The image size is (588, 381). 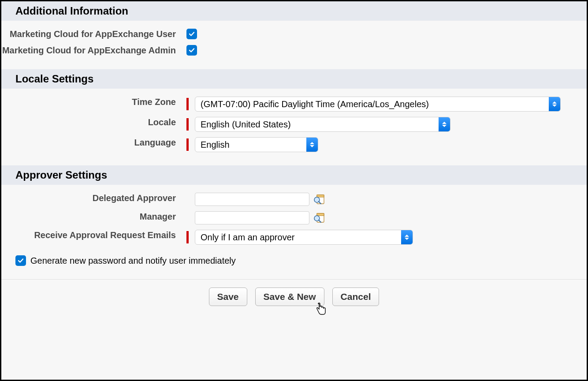 I want to click on delegated-approver-label: Delegated Approver, so click(x=92, y=198).